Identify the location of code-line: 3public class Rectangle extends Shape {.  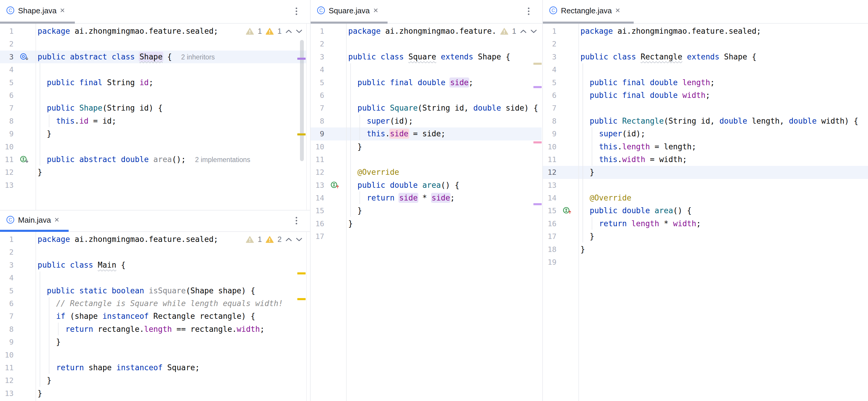
(706, 57).